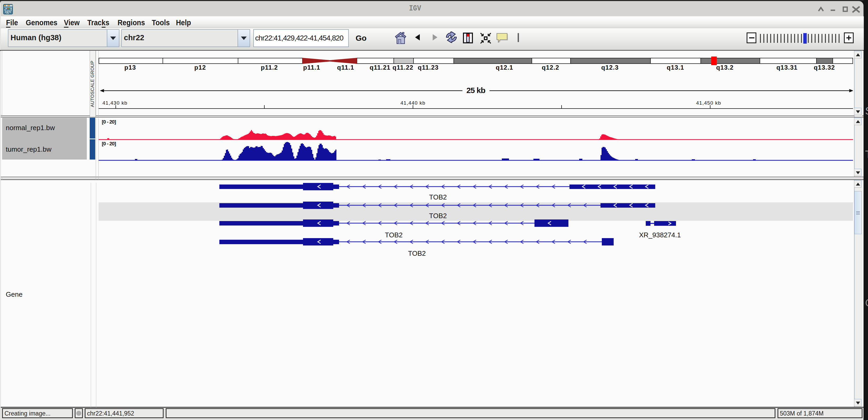 The width and height of the screenshot is (868, 420). Describe the element at coordinates (346, 67) in the screenshot. I see `svg-text: q11.1` at that location.